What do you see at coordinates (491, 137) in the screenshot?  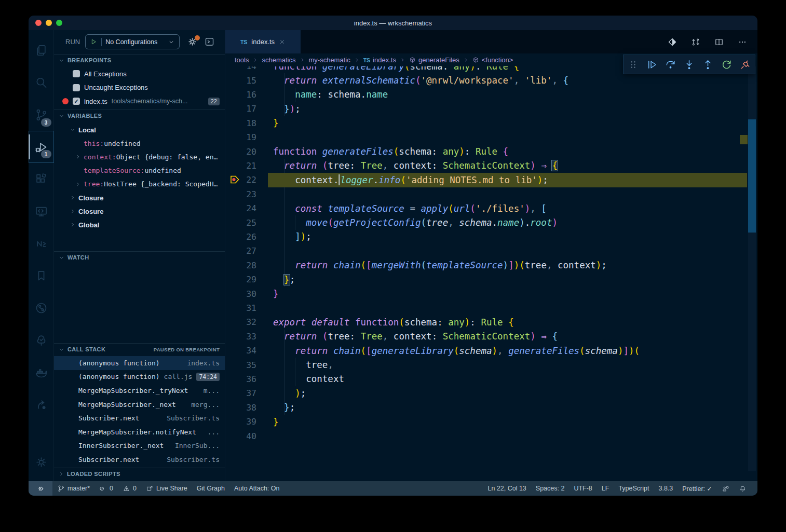 I see `code-line: 19` at bounding box center [491, 137].